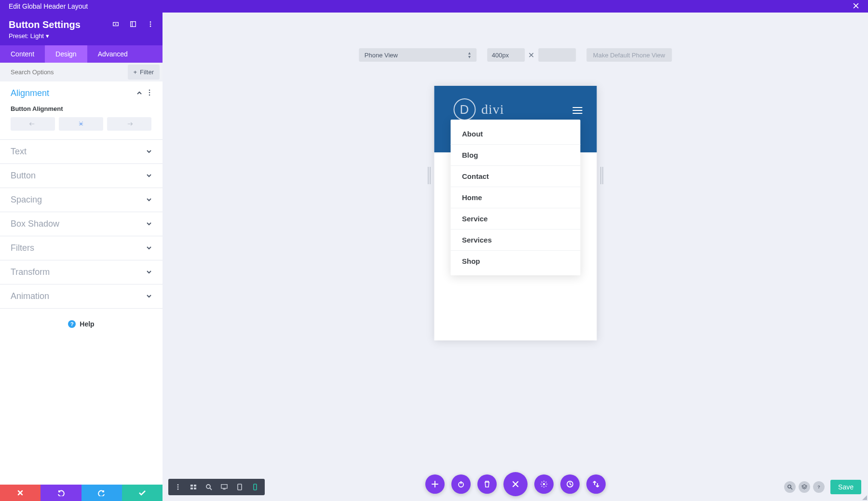 The height and width of the screenshot is (501, 868). What do you see at coordinates (856, 7) in the screenshot?
I see `close-icon` at bounding box center [856, 7].